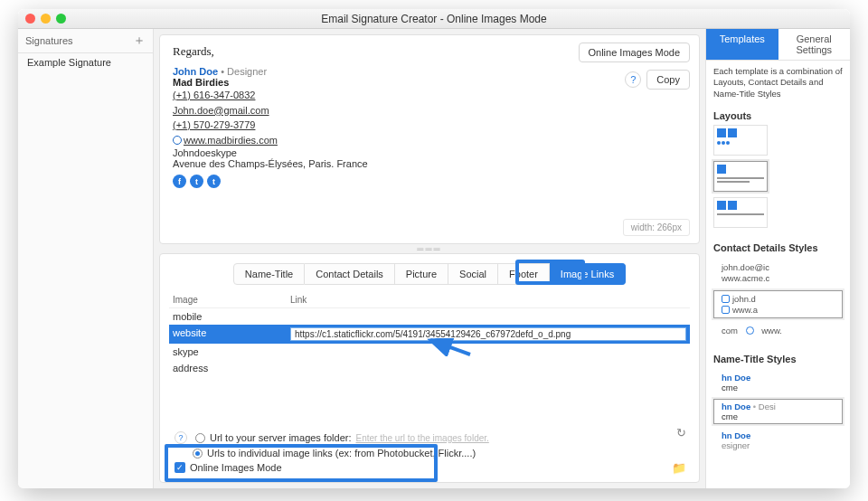 The image size is (868, 501). Describe the element at coordinates (429, 82) in the screenshot. I see `company-text: Mad Birdies` at that location.